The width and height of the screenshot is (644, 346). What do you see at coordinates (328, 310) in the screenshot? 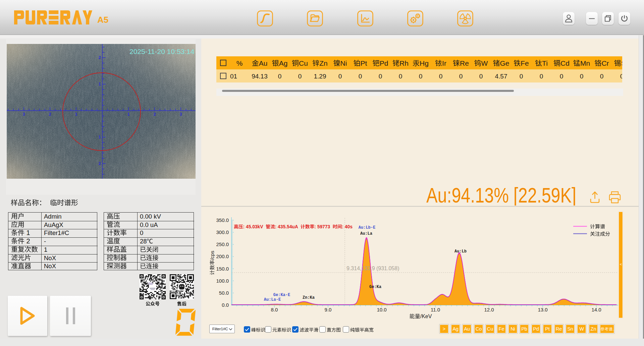
I see `svg-text: 9.0` at bounding box center [328, 310].